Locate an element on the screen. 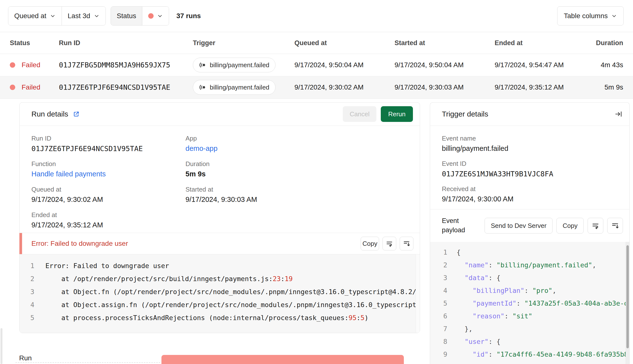 The image size is (633, 364). column-header-started-at: Started at is located at coordinates (444, 43).